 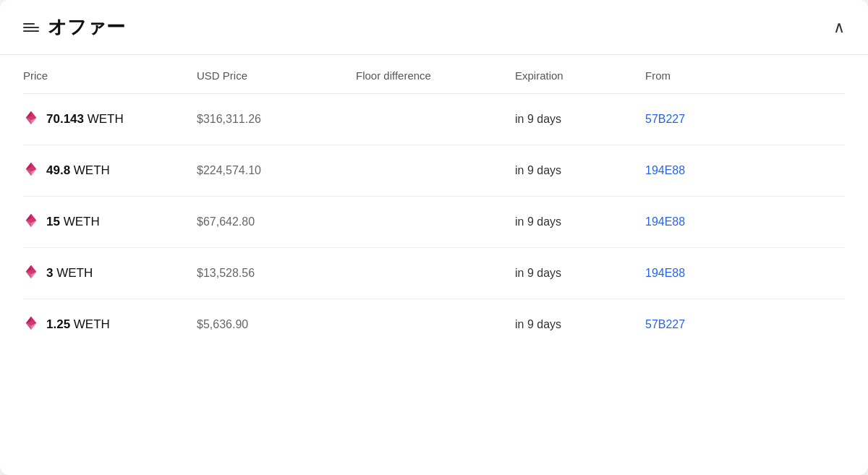 What do you see at coordinates (434, 325) in the screenshot?
I see `table-row: 1.25 WETH $5,636.90 in 9 days 57B227` at bounding box center [434, 325].